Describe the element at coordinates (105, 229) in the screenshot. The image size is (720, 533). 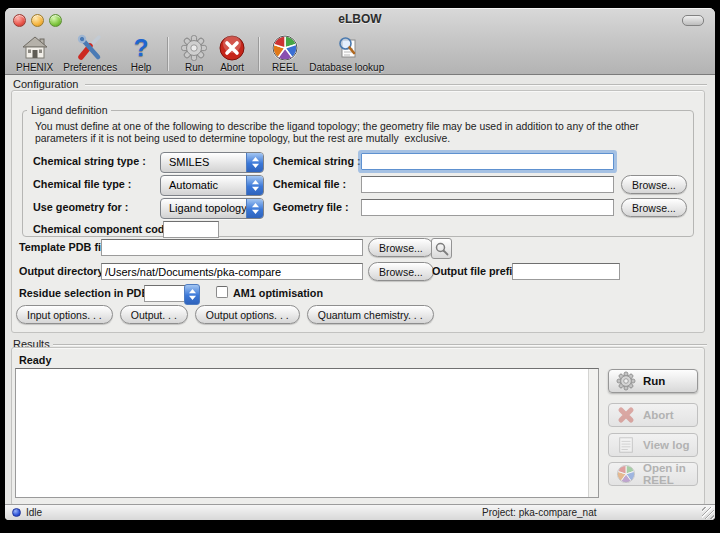
I see `chemical-component-code-label: Chemical component code :` at that location.